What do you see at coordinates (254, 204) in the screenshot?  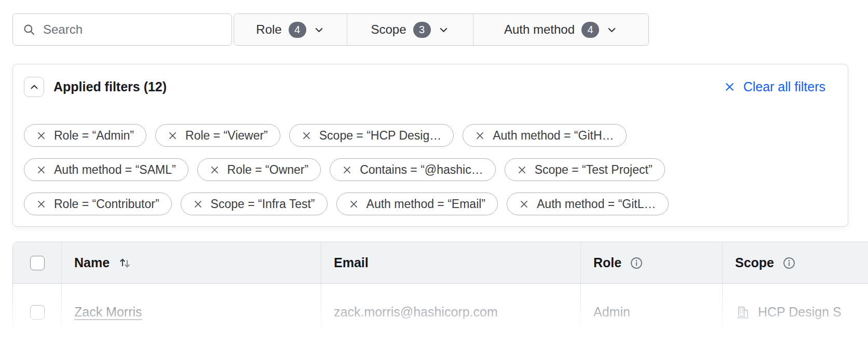 I see `filter-chip: Scope = “Infra Test”` at bounding box center [254, 204].